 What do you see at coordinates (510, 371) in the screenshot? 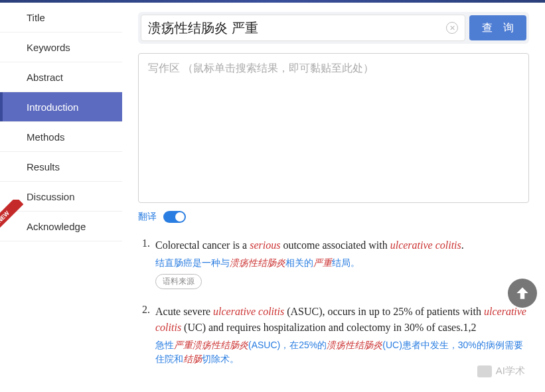
I see `watermark-text: AI学术` at bounding box center [510, 371].